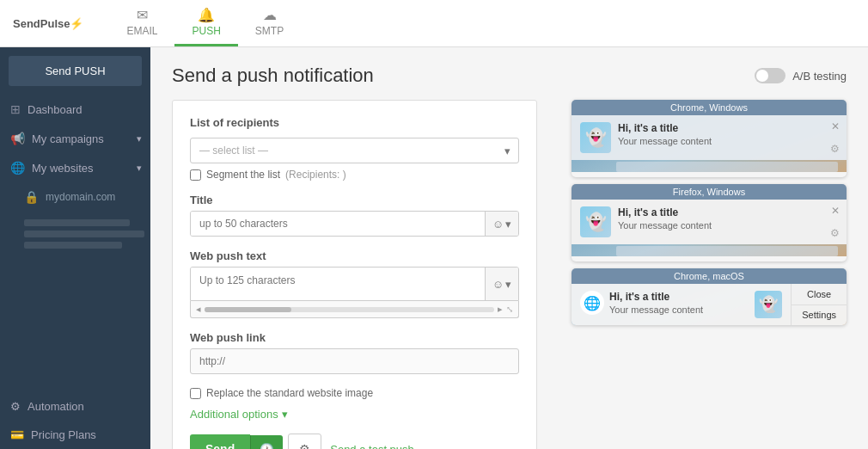  Describe the element at coordinates (81, 197) in the screenshot. I see `sidebar-item-domain-label: mydomain.com` at that location.